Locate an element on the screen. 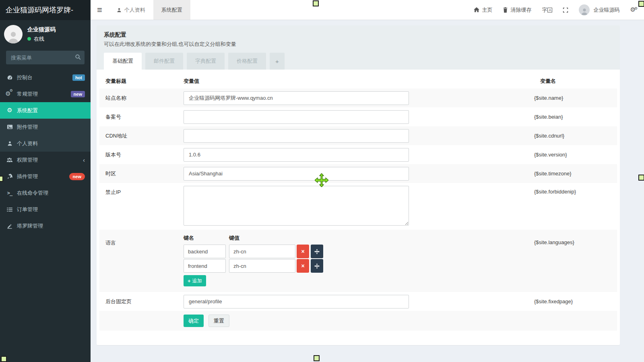 Image resolution: width=644 pixels, height=362 pixels. sidebar-menu: 控制台 hot ⚙⚙ 常规管理 new ⚙ 系统配置 附件管理 个人资料 is located at coordinates (45, 152).